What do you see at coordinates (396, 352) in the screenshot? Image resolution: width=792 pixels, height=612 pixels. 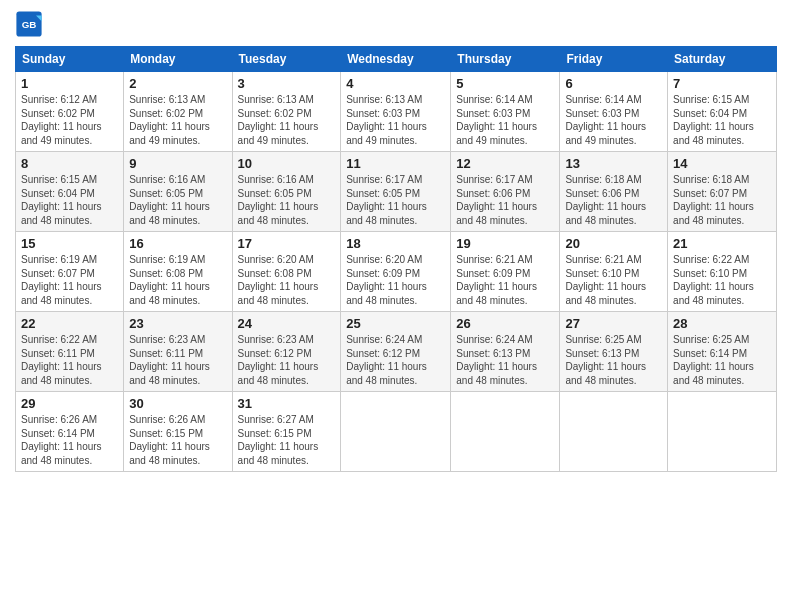 I see `calendar-week-4: 22Sunrise: 6:22 AMSunset: 6:11 PMDayligh…` at bounding box center [396, 352].